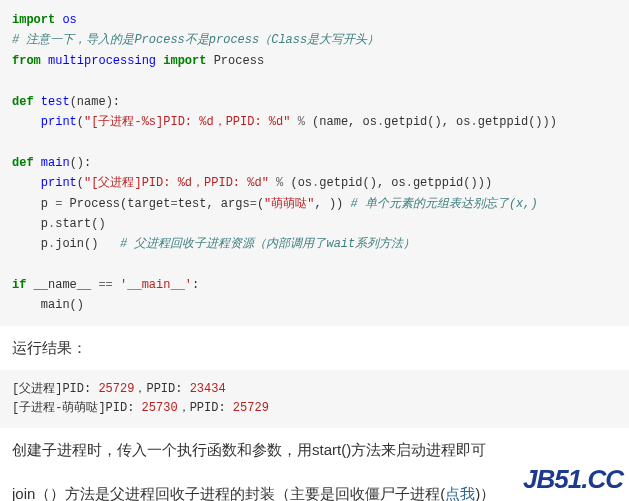 The width and height of the screenshot is (629, 501). What do you see at coordinates (105, 285) in the screenshot?
I see `op-eq: ==` at bounding box center [105, 285].